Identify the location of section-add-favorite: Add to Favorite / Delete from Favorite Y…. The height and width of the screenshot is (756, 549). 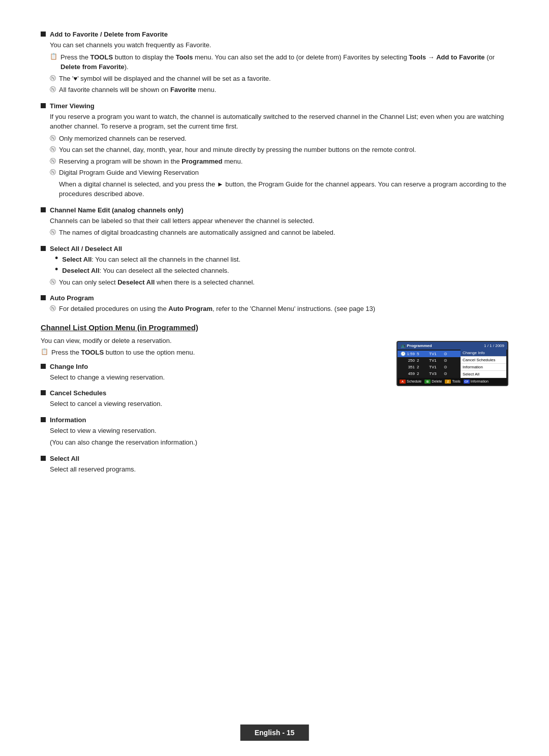
(274, 63).